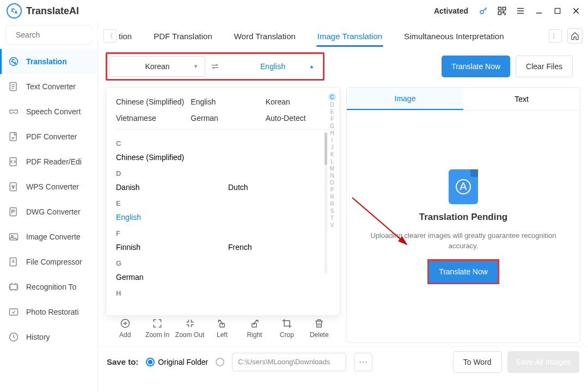 The width and height of the screenshot is (588, 392). I want to click on language-pair-highlight: Korean ▼ English ▲, so click(215, 66).